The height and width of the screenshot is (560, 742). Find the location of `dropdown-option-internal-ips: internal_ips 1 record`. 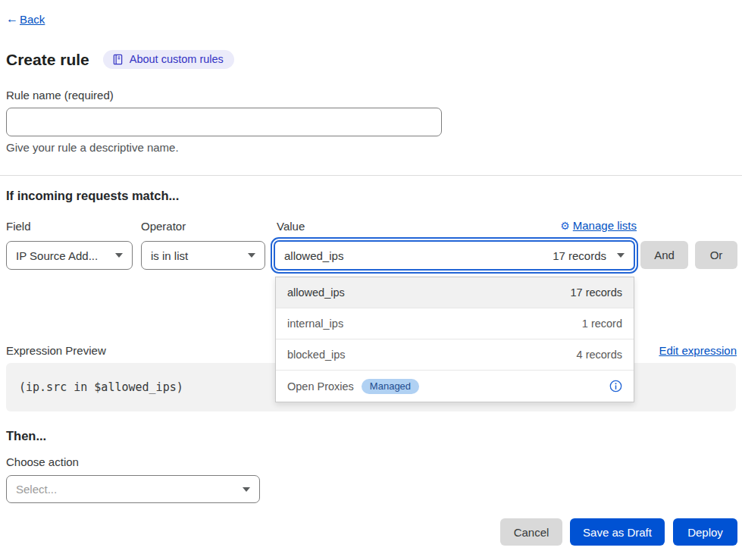

dropdown-option-internal-ips: internal_ips 1 record is located at coordinates (455, 324).